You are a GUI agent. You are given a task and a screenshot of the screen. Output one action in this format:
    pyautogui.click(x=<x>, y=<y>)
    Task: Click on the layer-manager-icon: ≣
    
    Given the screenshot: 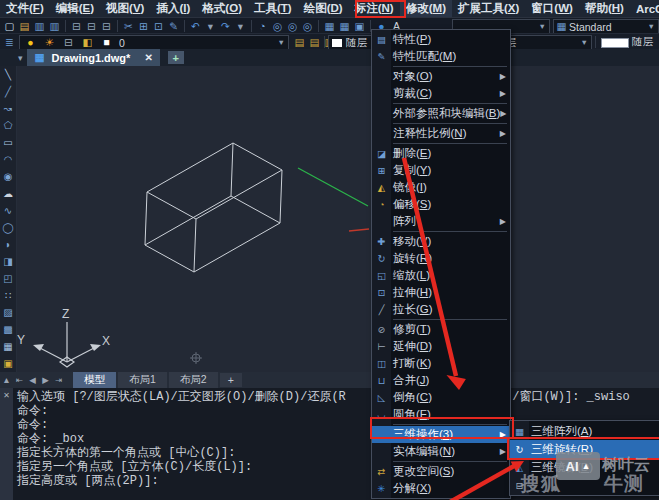 What is the action you would take?
    pyautogui.click(x=10, y=42)
    